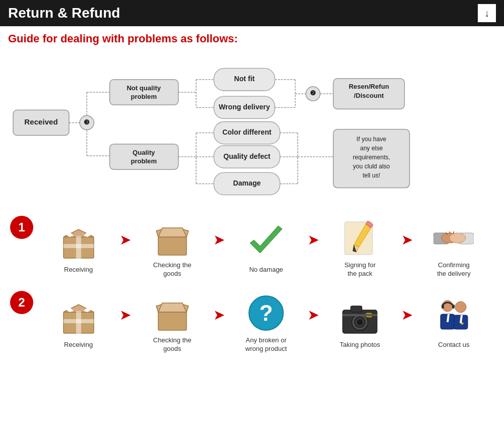 The height and width of the screenshot is (424, 504). What do you see at coordinates (369, 87) in the screenshot?
I see `resen-refund-label: Resen/Refun` at bounding box center [369, 87].